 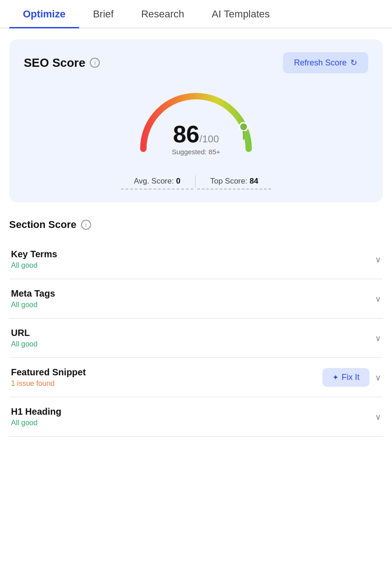 What do you see at coordinates (193, 294) in the screenshot?
I see `meta-tags-name: Meta Tags` at bounding box center [193, 294].